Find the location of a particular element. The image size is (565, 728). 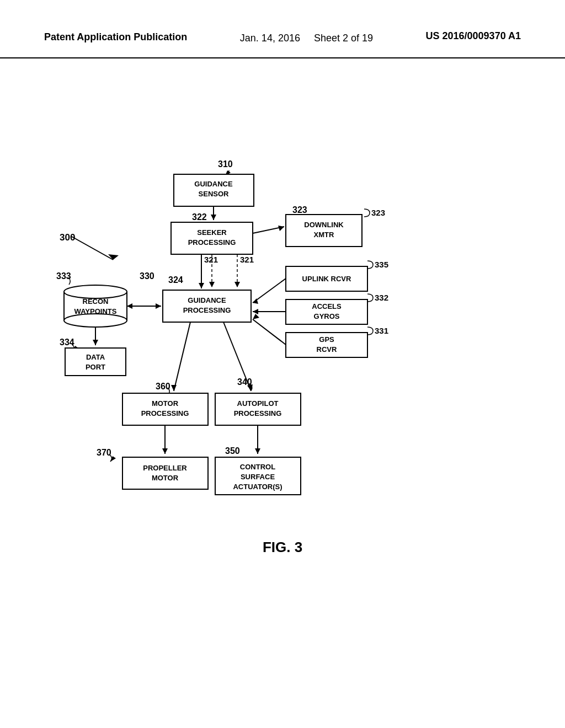

svg-text: 332 is located at coordinates (382, 298).